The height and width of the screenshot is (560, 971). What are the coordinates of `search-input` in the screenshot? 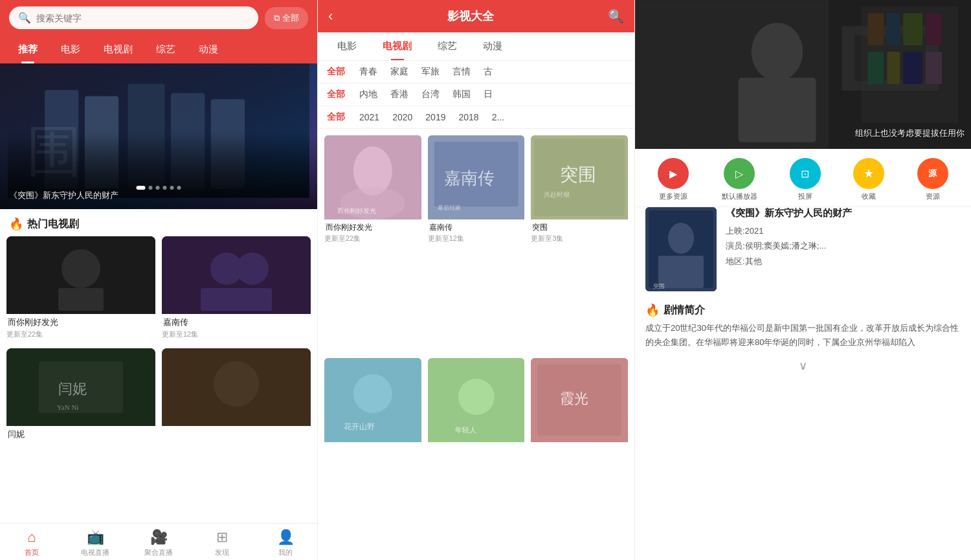 It's located at (142, 18).